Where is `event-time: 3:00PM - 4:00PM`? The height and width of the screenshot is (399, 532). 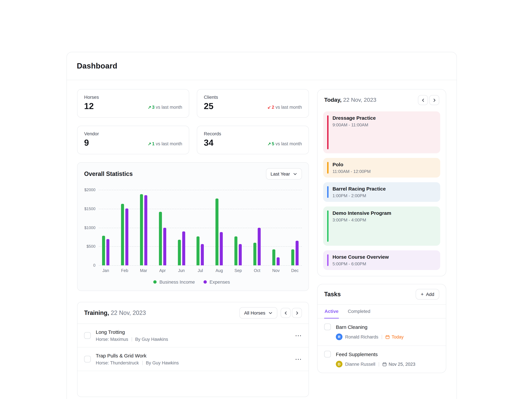
event-time: 3:00PM - 4:00PM is located at coordinates (384, 220).